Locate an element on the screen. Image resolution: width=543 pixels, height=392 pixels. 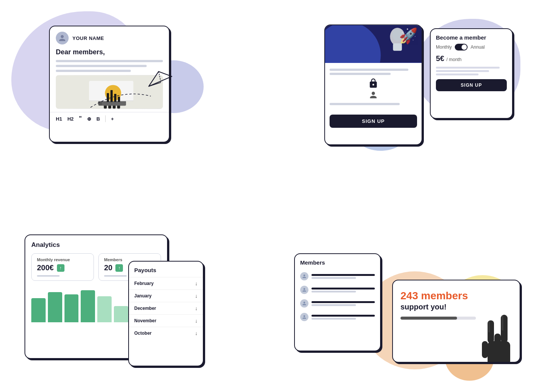
members-number: 20 is located at coordinates (108, 268).